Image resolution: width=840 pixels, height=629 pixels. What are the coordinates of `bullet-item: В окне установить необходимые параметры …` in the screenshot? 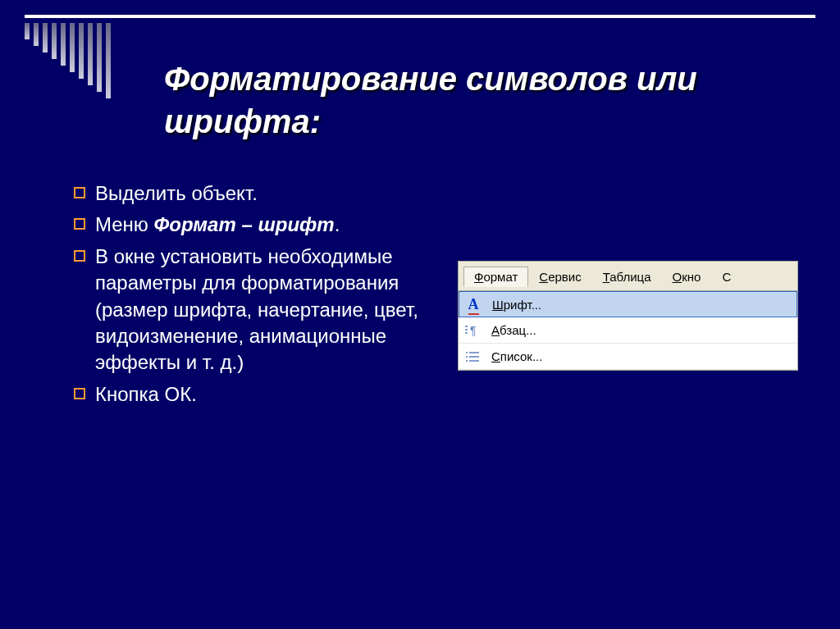 It's located at (250, 310).